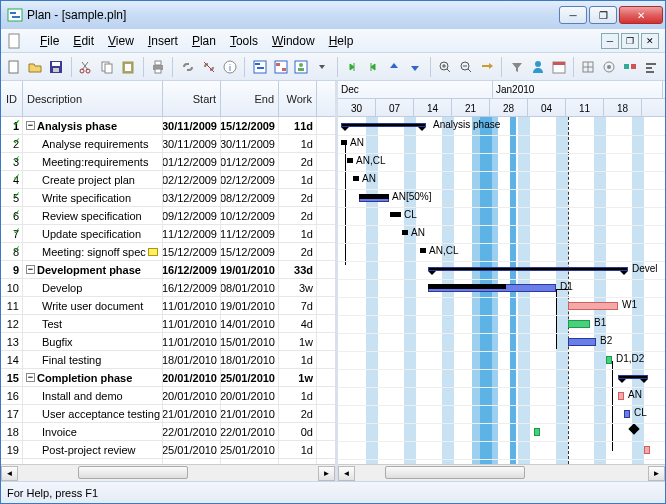  I want to click on task-row: 18Invoice22/01/201022/01/20100d, so click(168, 432).